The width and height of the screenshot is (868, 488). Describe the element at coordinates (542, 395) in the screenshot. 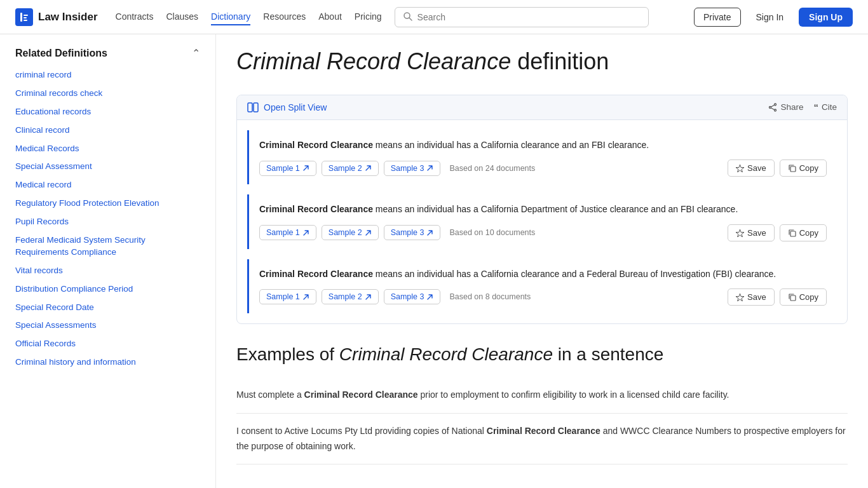

I see `example-item: Must complete a Criminal Record Clearanc…` at that location.